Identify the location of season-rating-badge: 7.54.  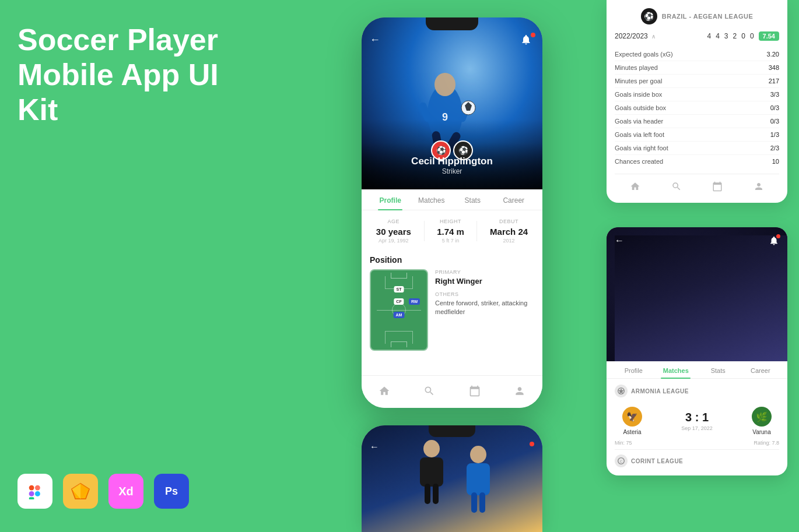
(769, 36).